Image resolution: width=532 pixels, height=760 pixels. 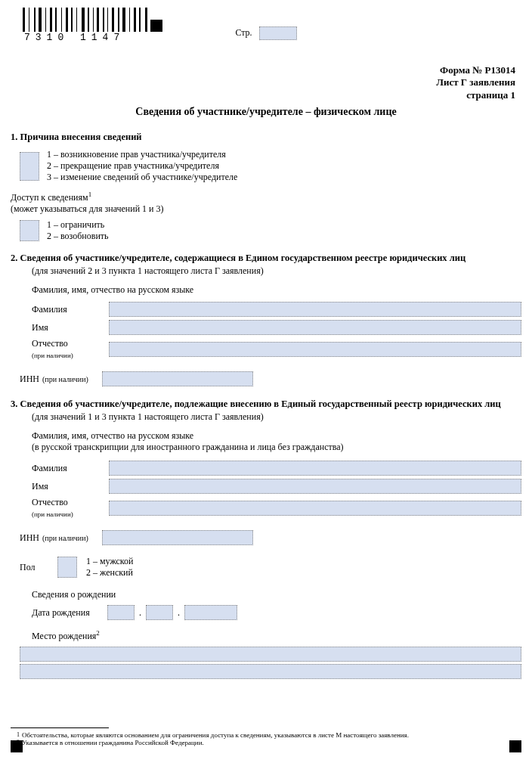 I want to click on s2-name-field, so click(x=315, y=327).